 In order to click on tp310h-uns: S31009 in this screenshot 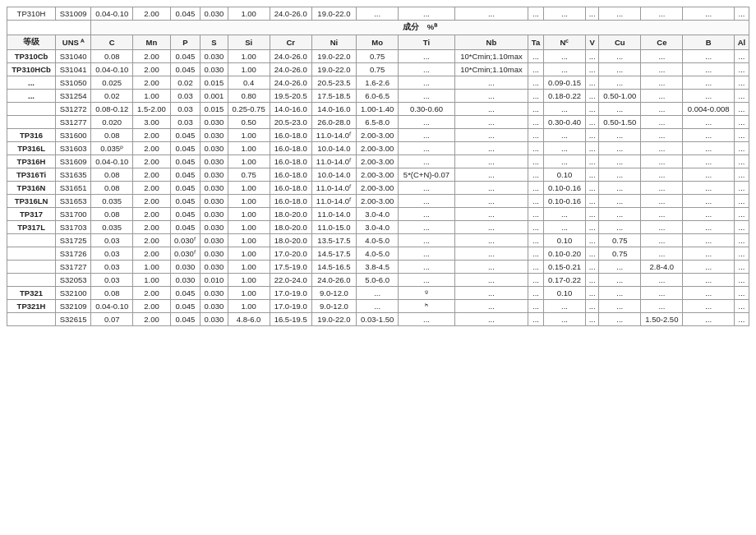, I will do `click(74, 14)`.